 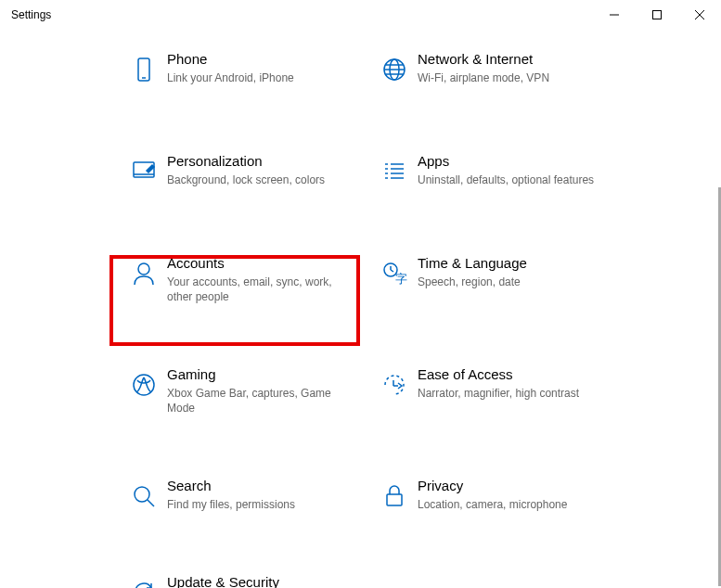 What do you see at coordinates (144, 494) in the screenshot?
I see `search-icon` at bounding box center [144, 494].